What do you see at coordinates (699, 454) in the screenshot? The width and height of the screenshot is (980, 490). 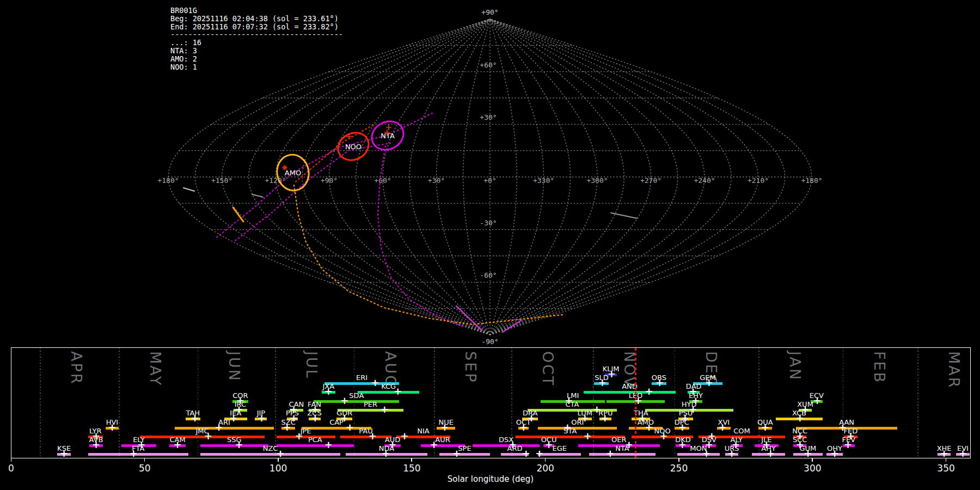 I see `shower-bar-mon` at bounding box center [699, 454].